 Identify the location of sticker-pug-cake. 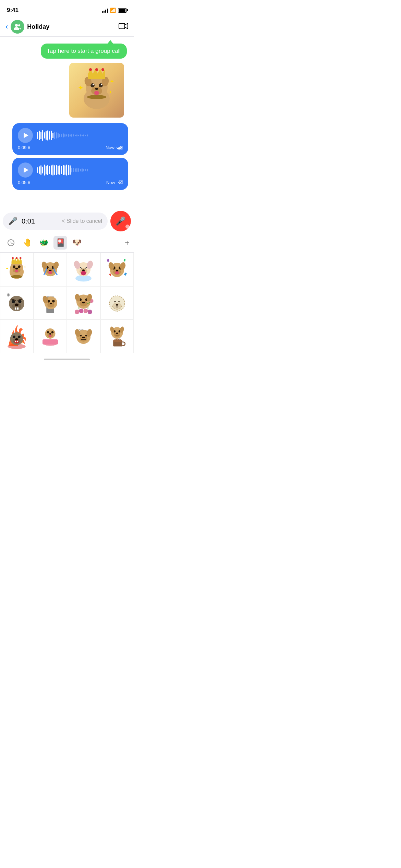
(50, 336).